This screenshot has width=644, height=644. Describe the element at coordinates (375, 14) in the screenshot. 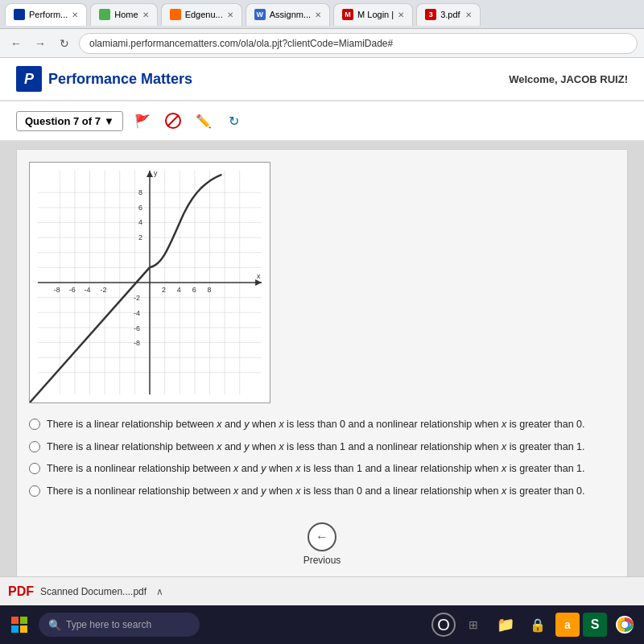

I see `tab-label: M Login |` at that location.